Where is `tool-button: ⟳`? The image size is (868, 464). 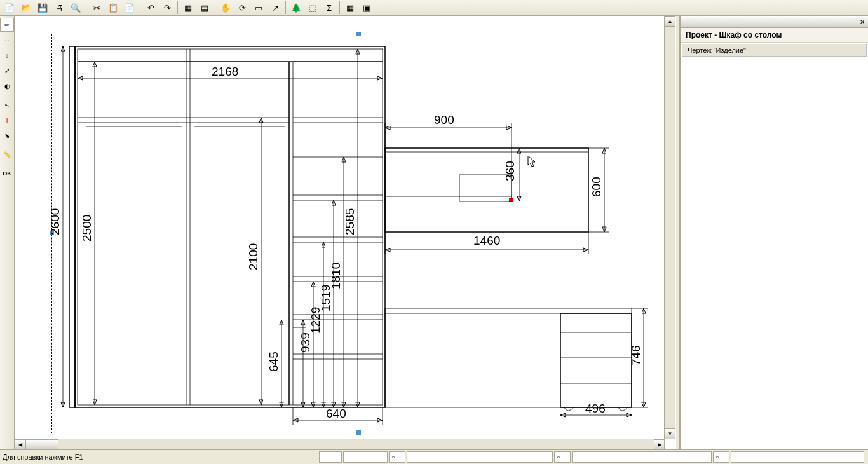 tool-button: ⟳ is located at coordinates (242, 8).